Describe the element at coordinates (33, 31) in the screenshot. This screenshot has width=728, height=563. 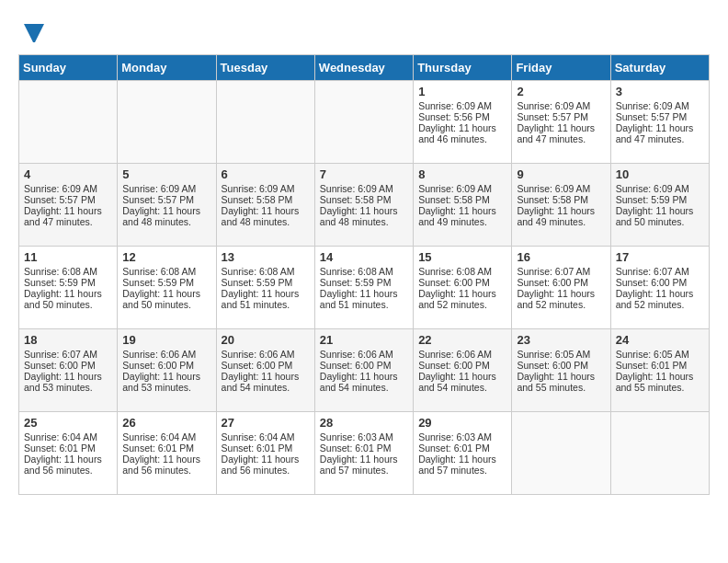
I see `logo` at that location.